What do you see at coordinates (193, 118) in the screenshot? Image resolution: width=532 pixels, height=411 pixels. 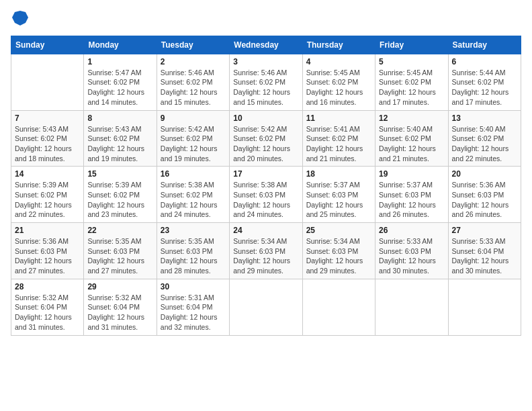 I see `day-number: 9` at bounding box center [193, 118].